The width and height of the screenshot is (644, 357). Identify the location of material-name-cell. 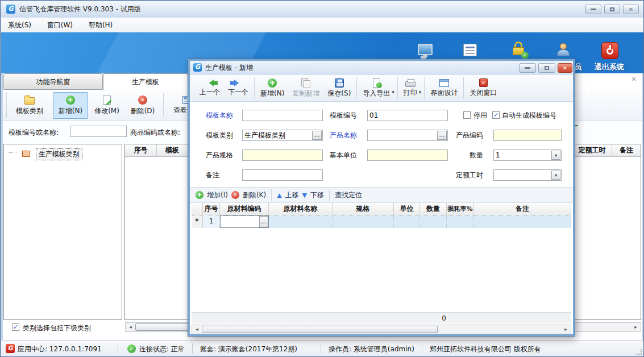
(301, 222).